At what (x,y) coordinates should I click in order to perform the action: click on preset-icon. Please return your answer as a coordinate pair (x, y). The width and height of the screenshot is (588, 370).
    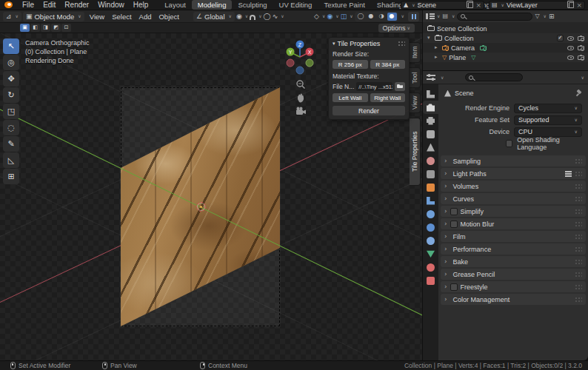
    Looking at the image, I should click on (569, 174).